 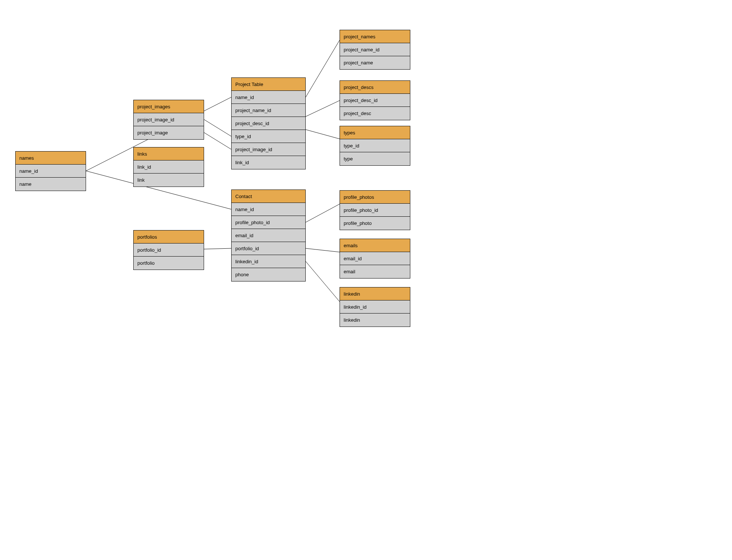 I want to click on table-names-field: name, so click(x=51, y=184).